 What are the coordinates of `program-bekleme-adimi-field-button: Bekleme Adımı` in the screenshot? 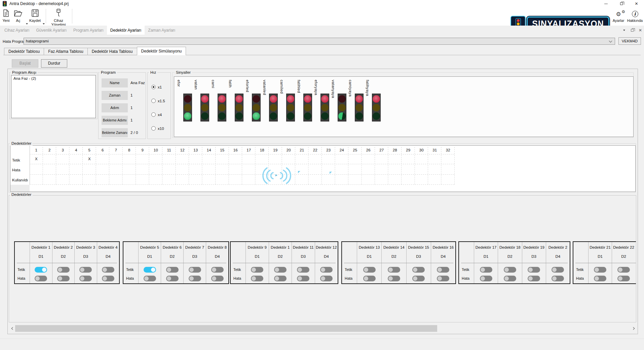 It's located at (115, 120).